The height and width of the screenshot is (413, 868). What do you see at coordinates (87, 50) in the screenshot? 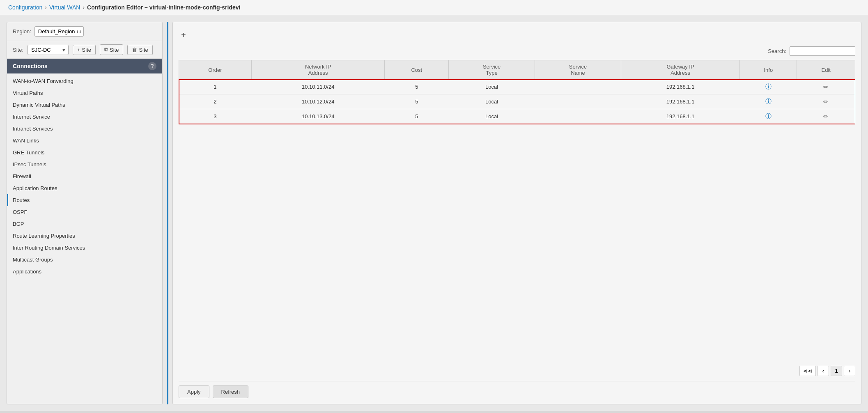
I see `add-site-label: Site` at bounding box center [87, 50].